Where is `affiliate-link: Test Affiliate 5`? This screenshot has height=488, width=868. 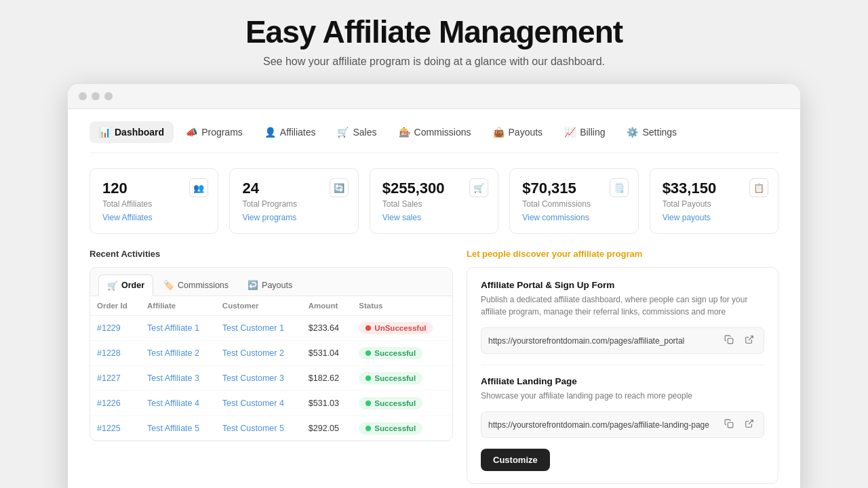 affiliate-link: Test Affiliate 5 is located at coordinates (174, 428).